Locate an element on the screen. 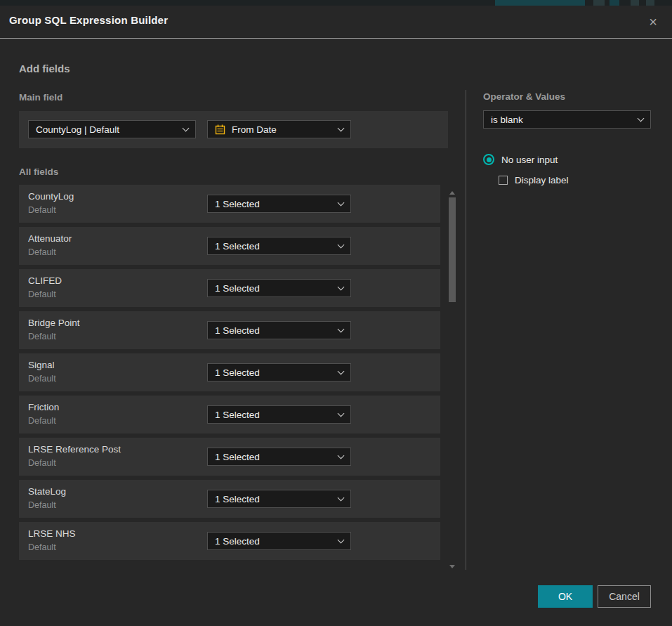 This screenshot has height=626, width=672. field-row-statelog: StateLog Default 1 Selected is located at coordinates (230, 499).